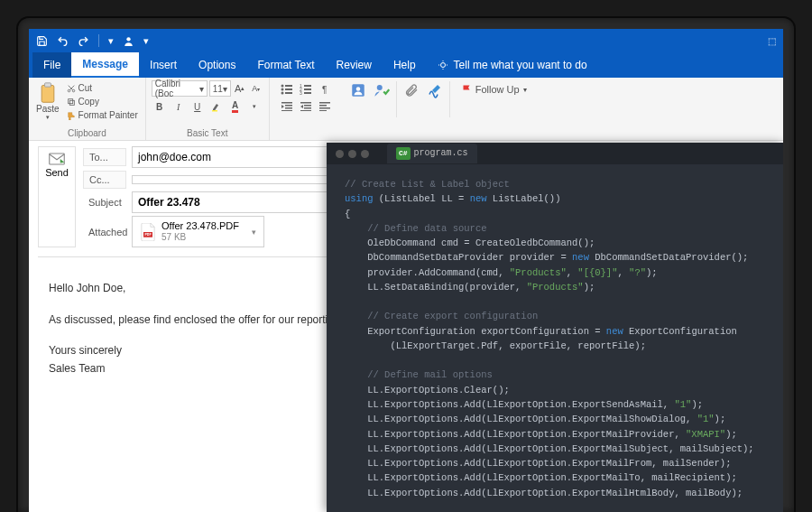  Describe the element at coordinates (87, 134) in the screenshot. I see `clipboard-group-label: Clipboard` at that location.